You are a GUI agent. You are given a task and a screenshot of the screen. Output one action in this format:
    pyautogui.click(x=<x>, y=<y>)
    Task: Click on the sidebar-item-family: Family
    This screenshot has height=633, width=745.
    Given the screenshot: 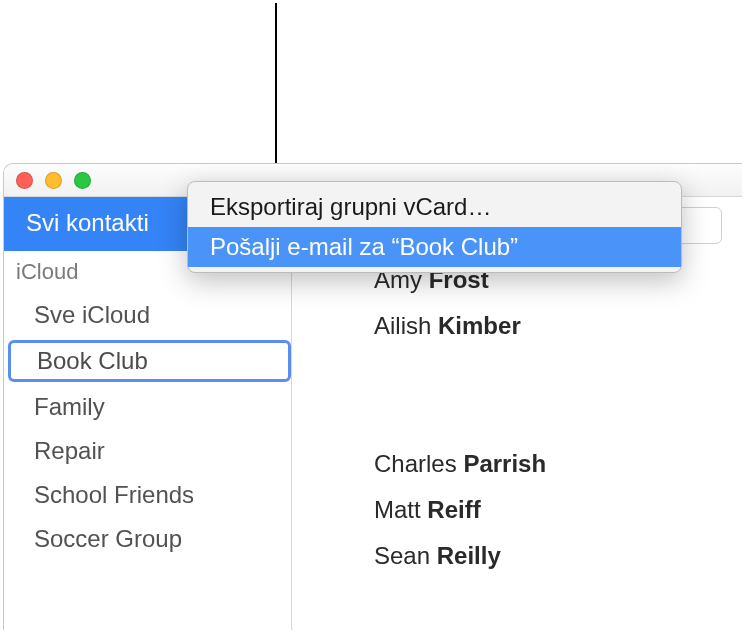 What is the action you would take?
    pyautogui.click(x=148, y=407)
    